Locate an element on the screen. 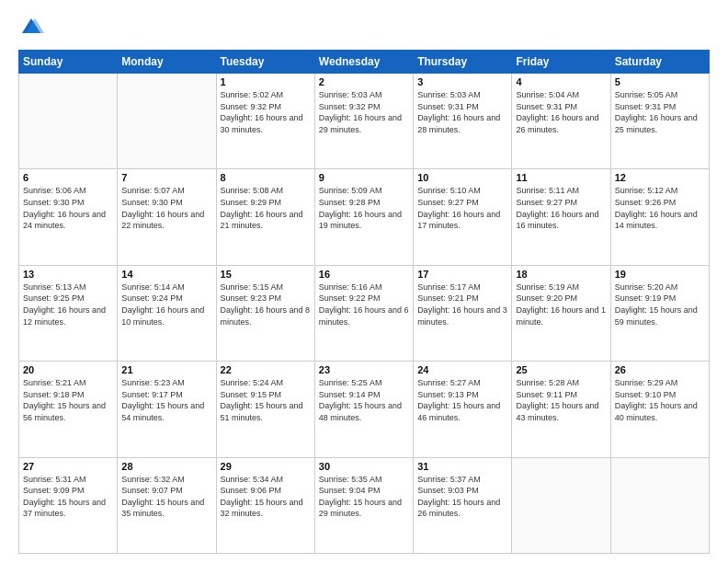 This screenshot has height=563, width=728. day-number: 4 is located at coordinates (561, 82).